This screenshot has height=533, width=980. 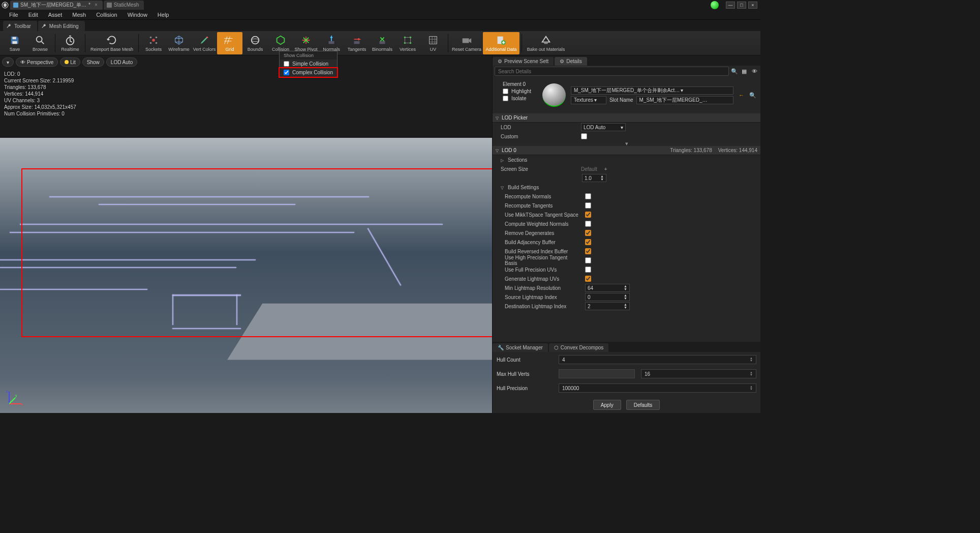 I want to click on tool-label: Bounds, so click(x=255, y=49).